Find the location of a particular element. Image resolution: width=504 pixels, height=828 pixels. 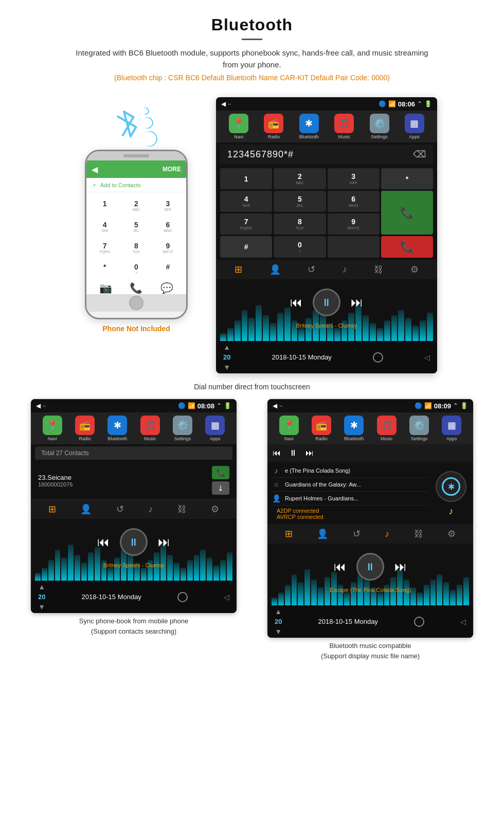

car-key-4: 4GHI is located at coordinates (246, 202).